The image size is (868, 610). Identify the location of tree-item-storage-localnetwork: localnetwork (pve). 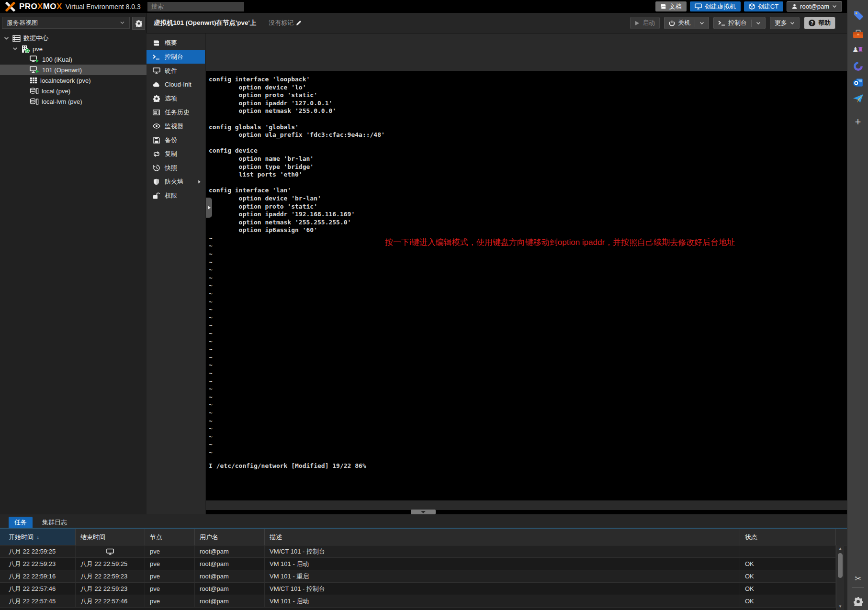
(73, 80).